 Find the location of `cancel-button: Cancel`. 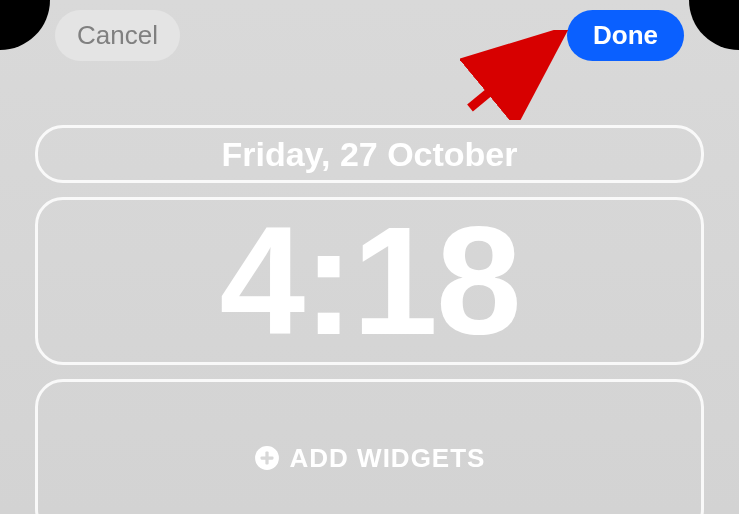

cancel-button: Cancel is located at coordinates (118, 36).